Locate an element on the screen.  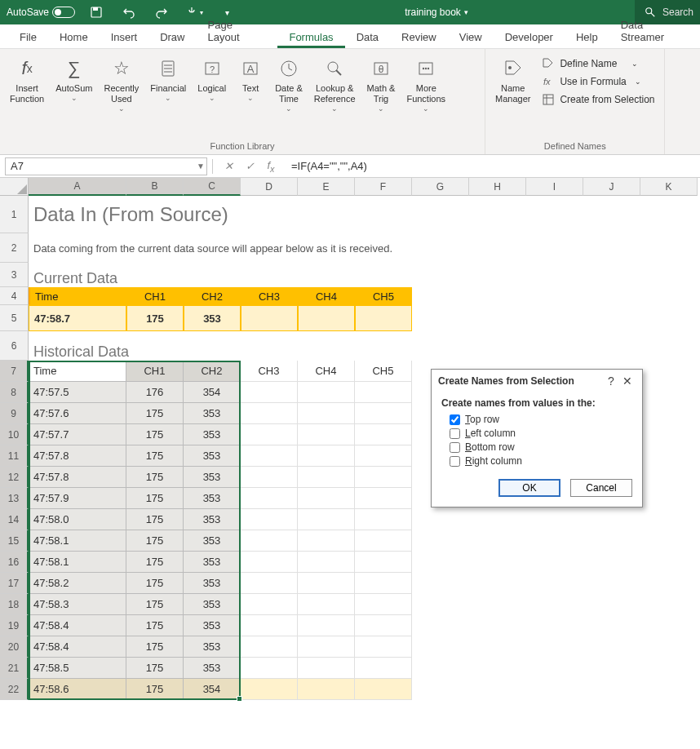
cancel-button: Cancel is located at coordinates (601, 488).